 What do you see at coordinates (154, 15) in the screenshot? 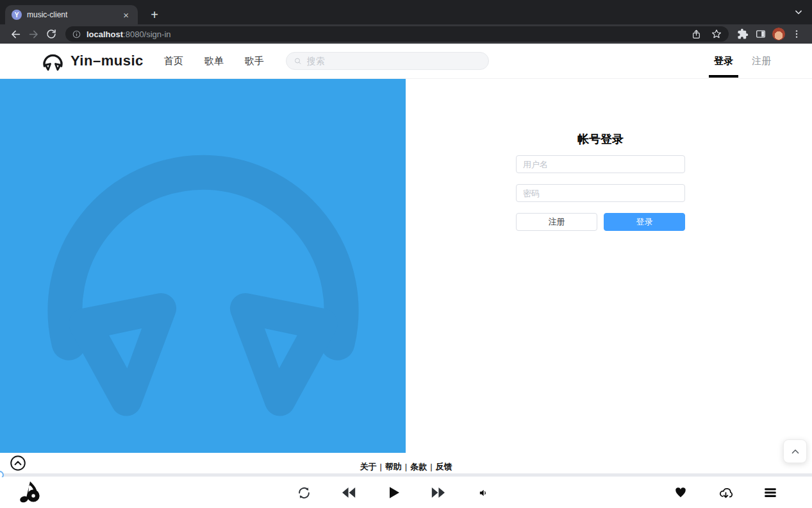
I see `new-tab-button: +` at bounding box center [154, 15].